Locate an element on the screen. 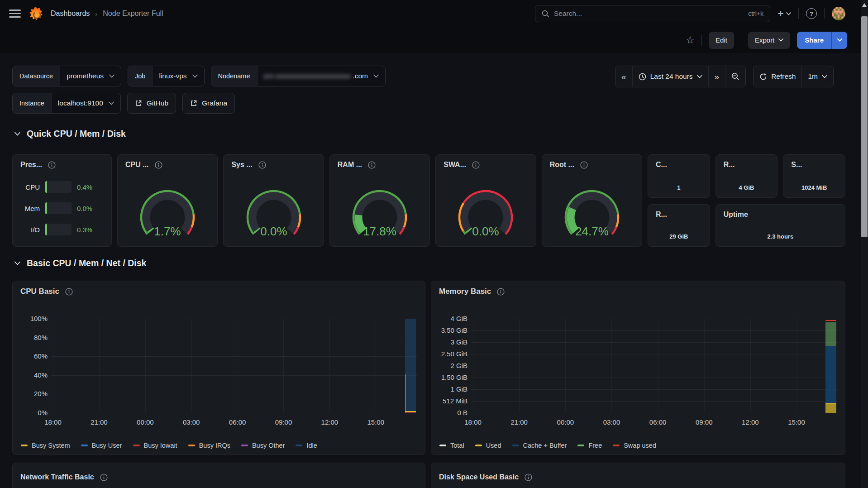  x-axis-label: 18:00 is located at coordinates (53, 422).